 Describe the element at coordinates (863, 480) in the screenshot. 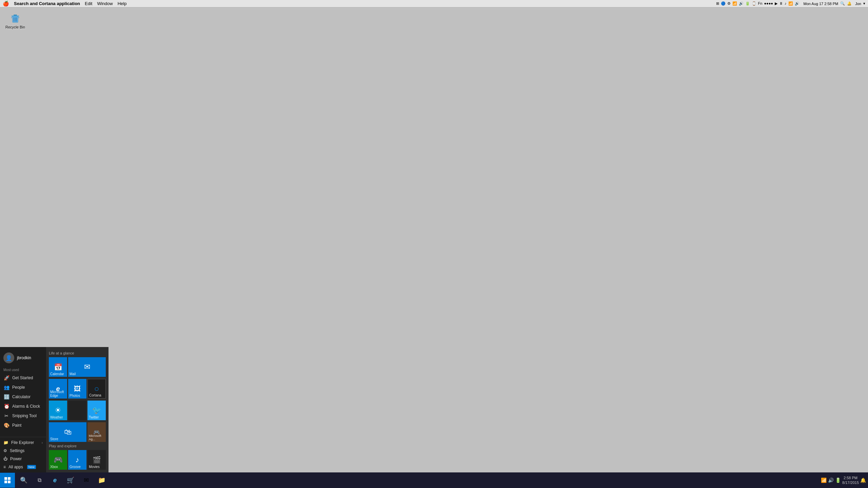

I see `tray-notification-icon: 🔔` at that location.